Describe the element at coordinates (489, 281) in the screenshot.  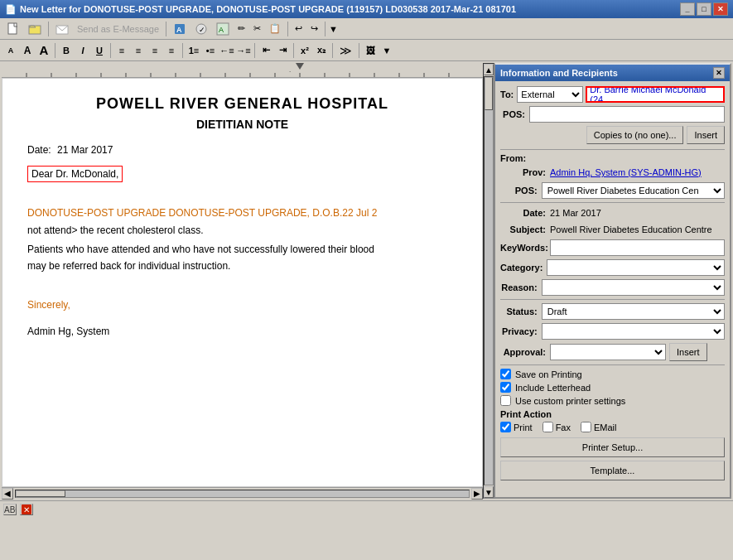
I see `v-scroll-track` at that location.